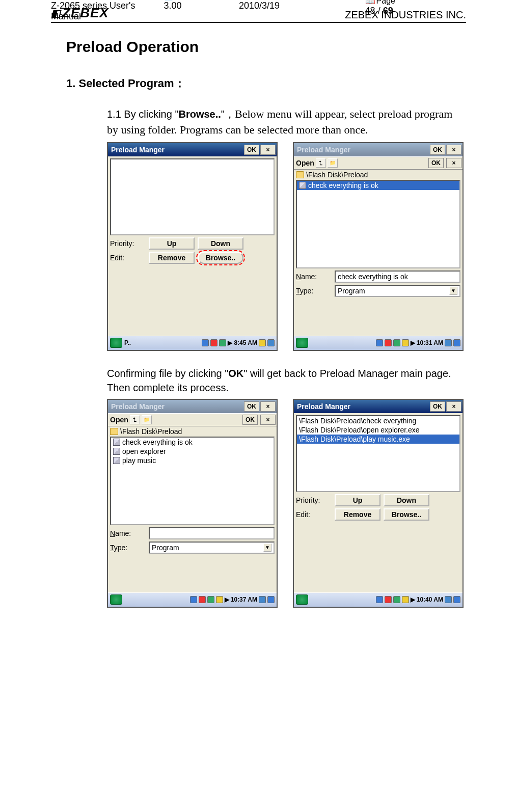  I want to click on footer-page-header: 📖Page, so click(390, 3).